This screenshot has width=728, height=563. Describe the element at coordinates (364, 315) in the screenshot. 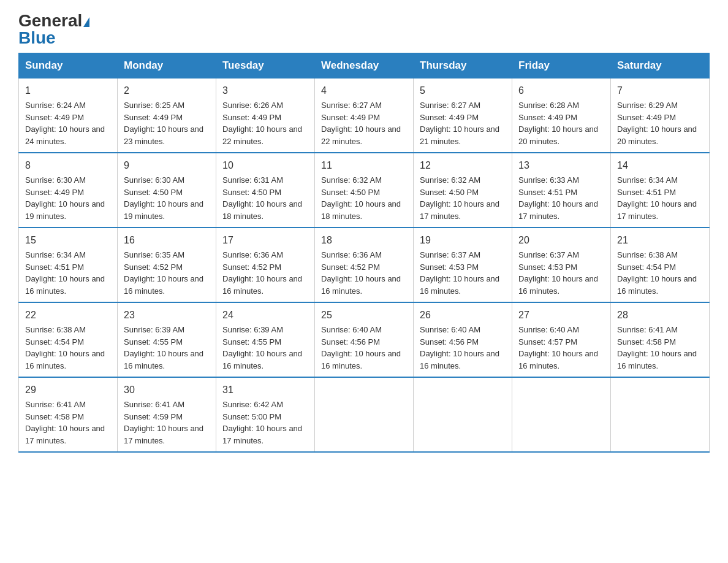

I see `day-number: 25` at that location.